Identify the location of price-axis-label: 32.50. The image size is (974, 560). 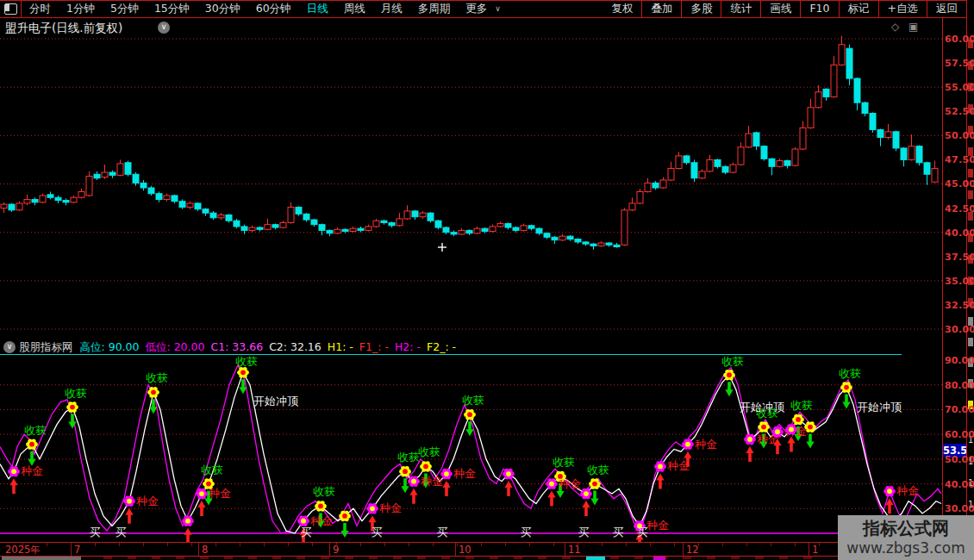
(959, 305).